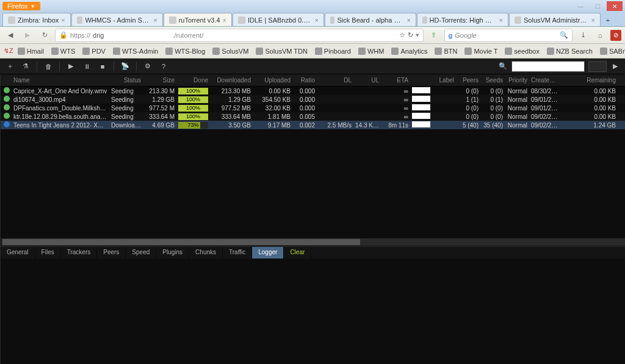  Describe the element at coordinates (48, 252) in the screenshot. I see `detail-tab-files: Files` at that location.